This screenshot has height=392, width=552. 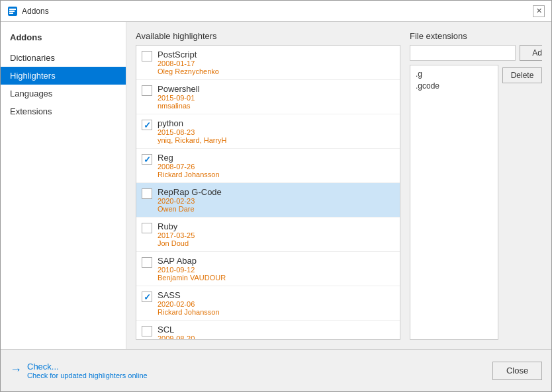 What do you see at coordinates (276, 67) in the screenshot?
I see `item-meta: 2008-01-17 Oleg Reznychenko` at bounding box center [276, 67].